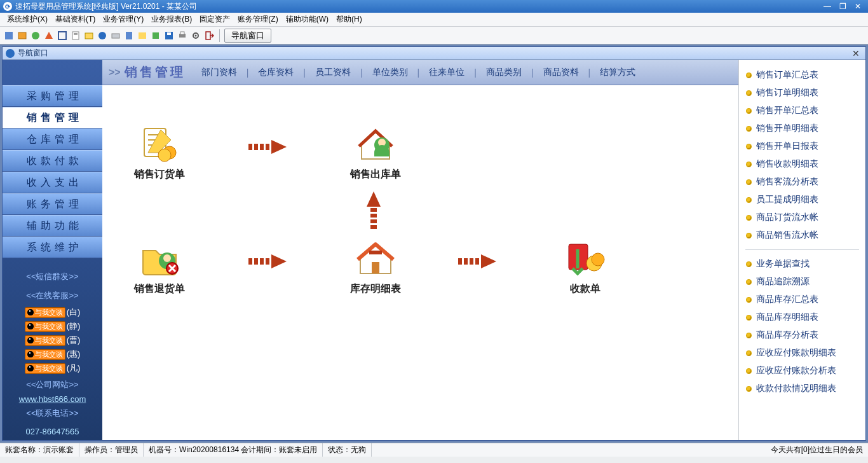  Describe the element at coordinates (347, 450) in the screenshot. I see `status-state: 状态：无狗` at that location.